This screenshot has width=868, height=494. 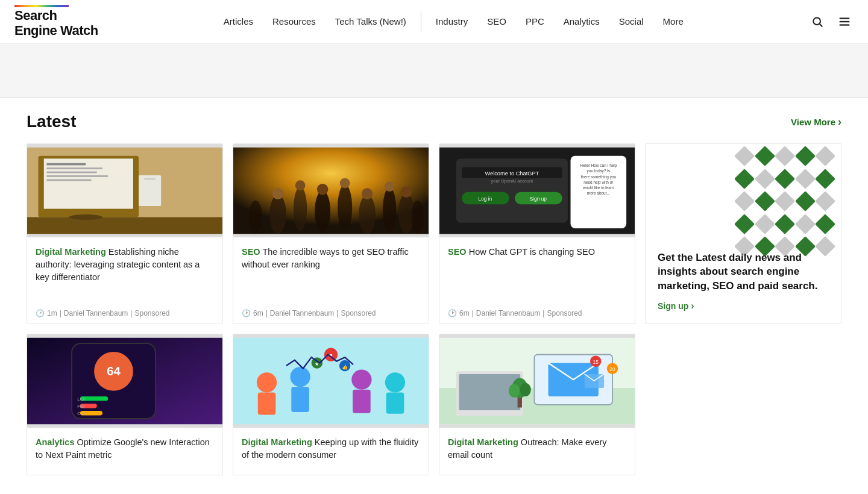 What do you see at coordinates (582, 22) in the screenshot?
I see `nav-item-analytics: Analytics` at bounding box center [582, 22].